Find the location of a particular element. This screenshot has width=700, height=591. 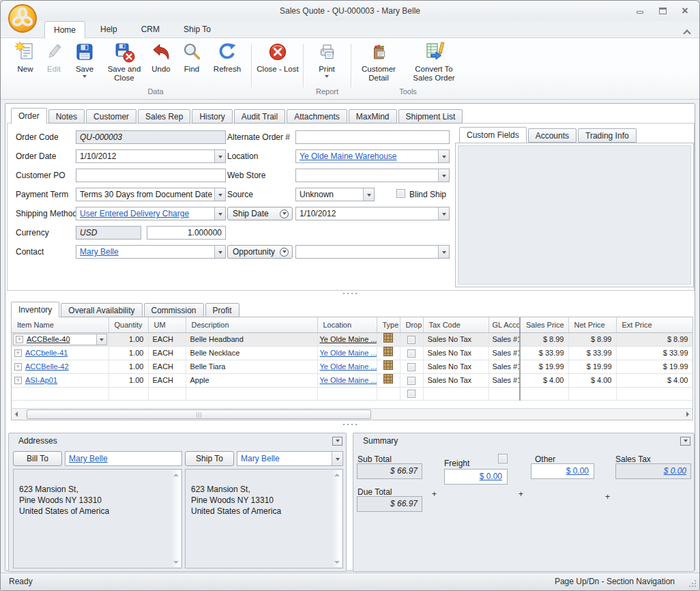

cell-net-price: $ 8.99 is located at coordinates (592, 339).